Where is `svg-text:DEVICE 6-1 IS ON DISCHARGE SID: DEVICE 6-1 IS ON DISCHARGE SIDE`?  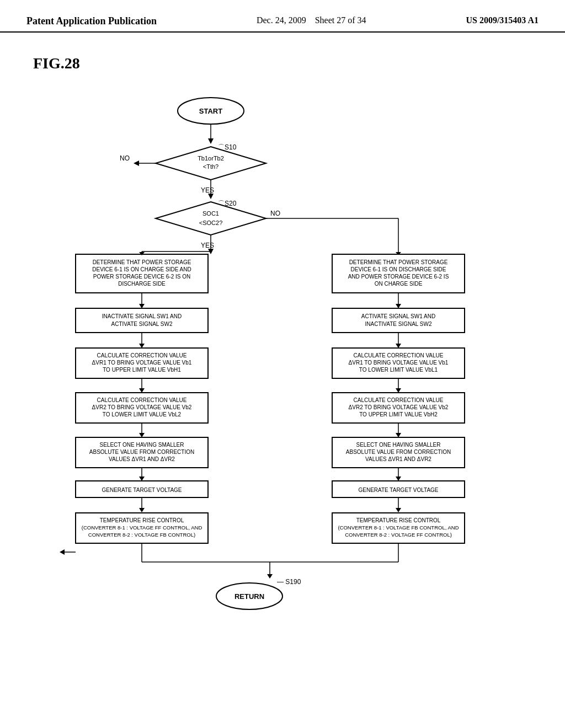
svg-text:DEVICE 6-1 IS ON DISCHARGE SID: DEVICE 6-1 IS ON DISCHARGE SIDE is located at coordinates (398, 269).